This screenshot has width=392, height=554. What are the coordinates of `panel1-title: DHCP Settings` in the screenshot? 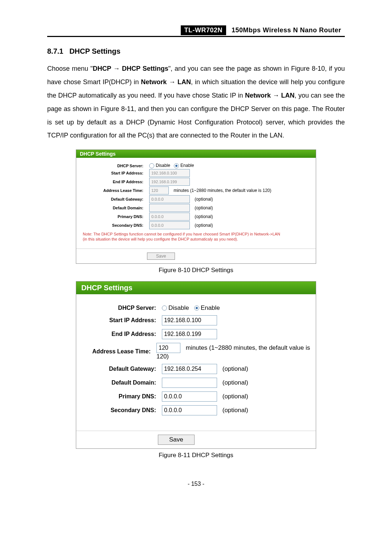 It's located at (196, 154).